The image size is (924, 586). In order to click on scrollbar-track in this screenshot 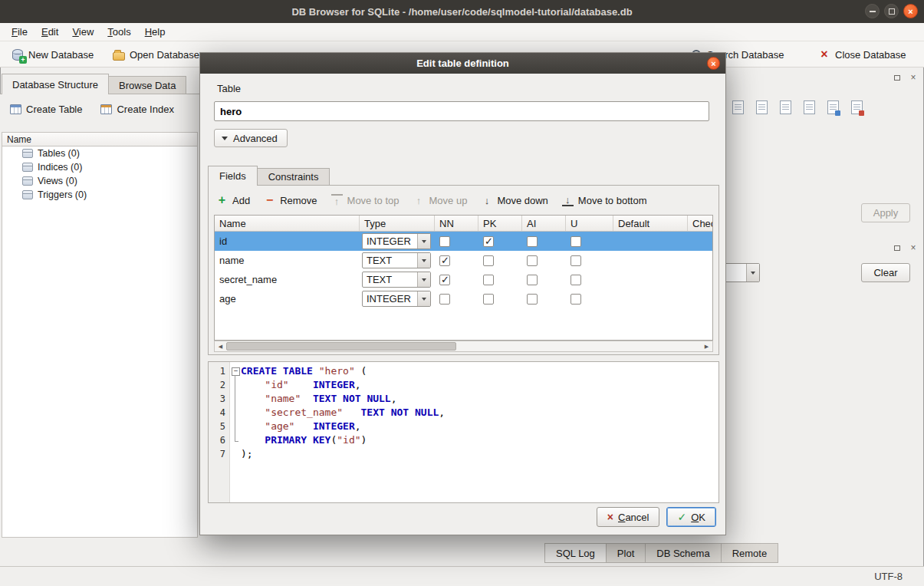, I will do `click(463, 347)`.